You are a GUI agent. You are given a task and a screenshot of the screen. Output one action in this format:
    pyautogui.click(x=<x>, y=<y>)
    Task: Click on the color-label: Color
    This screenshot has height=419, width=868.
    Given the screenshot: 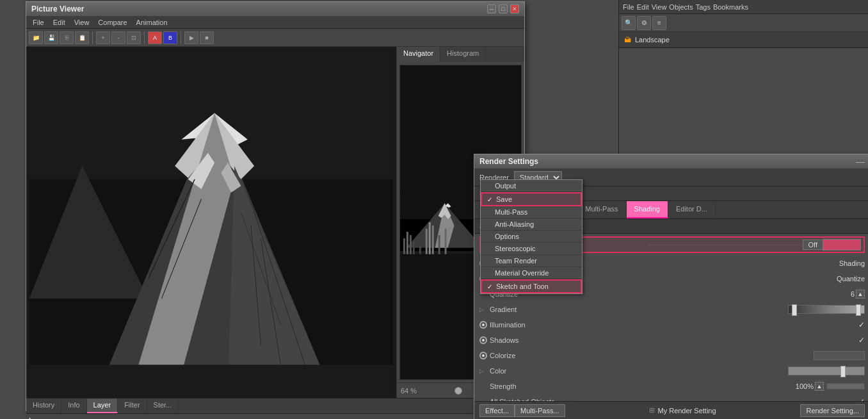 What is the action you would take?
    pyautogui.click(x=525, y=371)
    